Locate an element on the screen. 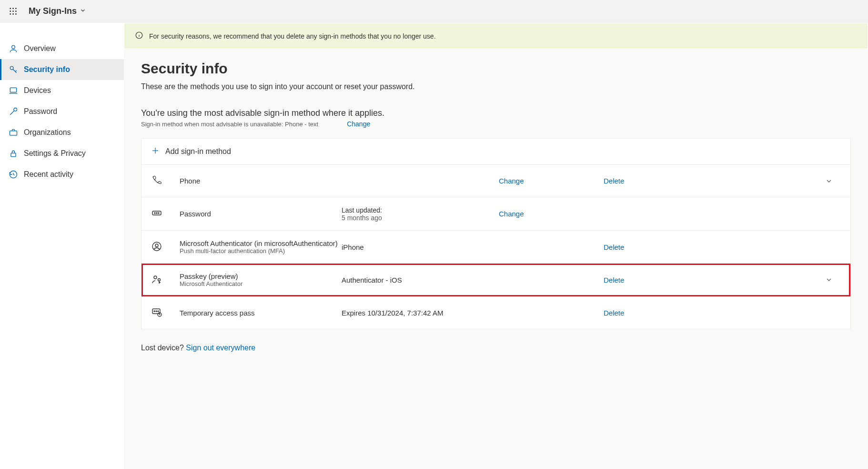 The width and height of the screenshot is (868, 469). method-row-authenticator: Microsoft Authenticator (in microsoftAut… is located at coordinates (496, 247).